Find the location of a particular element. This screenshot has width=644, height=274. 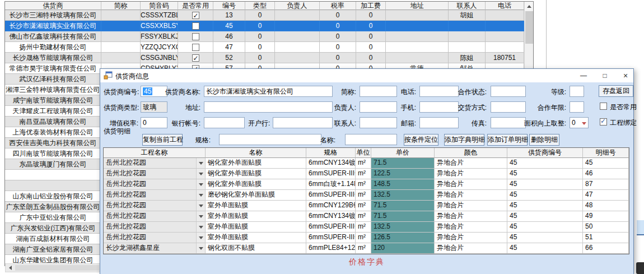

delete-detail-button: 删除明细 is located at coordinates (544, 140).